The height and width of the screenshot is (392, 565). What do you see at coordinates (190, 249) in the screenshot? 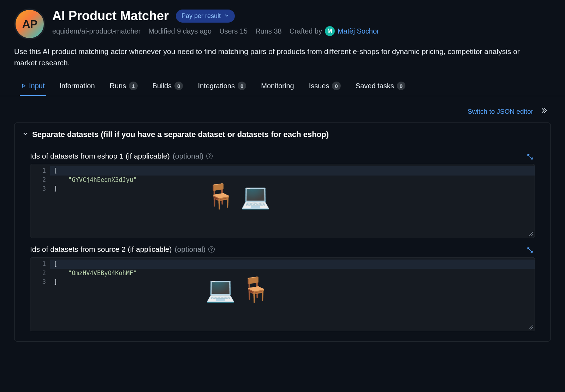
I see `field2-optional: (optional)` at bounding box center [190, 249].